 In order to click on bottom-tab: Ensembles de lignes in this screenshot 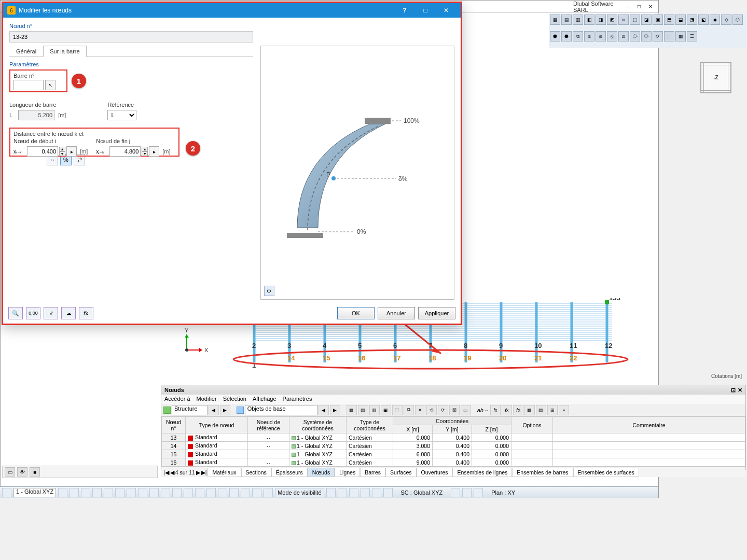, I will do `click(482, 472)`.